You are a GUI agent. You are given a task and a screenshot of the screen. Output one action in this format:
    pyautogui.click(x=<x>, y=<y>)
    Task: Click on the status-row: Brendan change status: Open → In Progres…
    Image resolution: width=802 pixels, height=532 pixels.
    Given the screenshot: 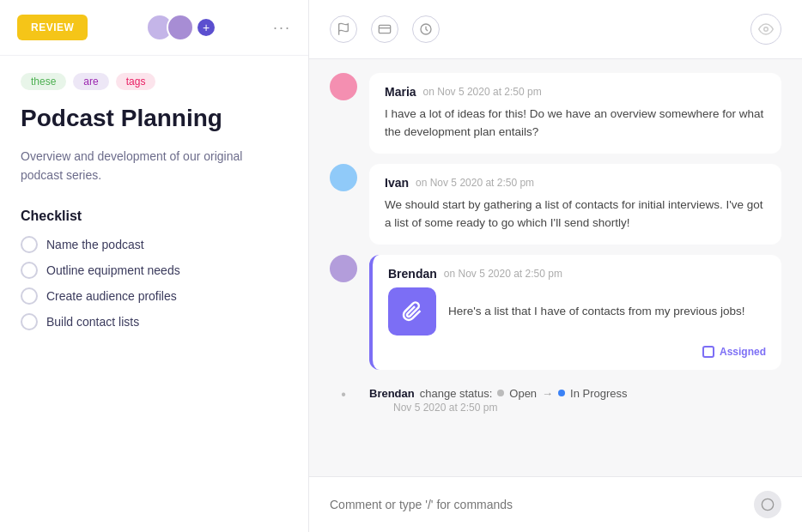 What is the action you would take?
    pyautogui.click(x=498, y=393)
    